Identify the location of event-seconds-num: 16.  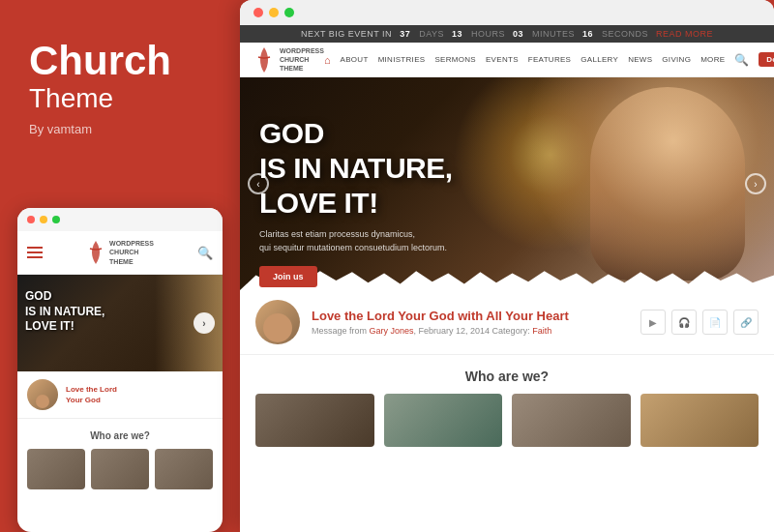
(588, 34).